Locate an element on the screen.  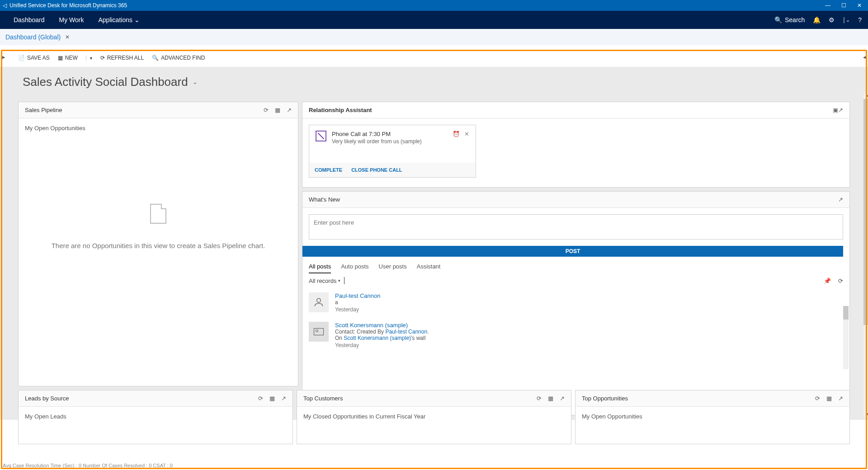
records-filter: All records ▾ is located at coordinates (325, 281).